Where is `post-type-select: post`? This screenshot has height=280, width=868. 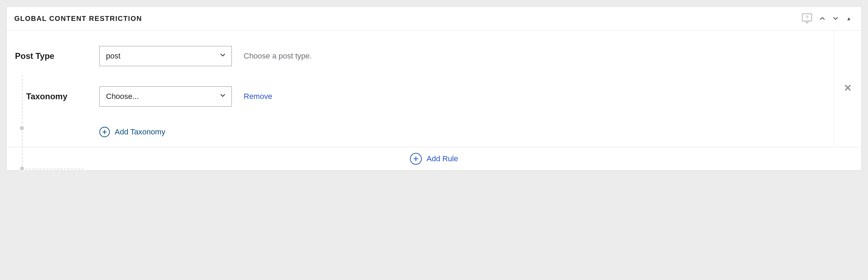 post-type-select: post is located at coordinates (166, 56).